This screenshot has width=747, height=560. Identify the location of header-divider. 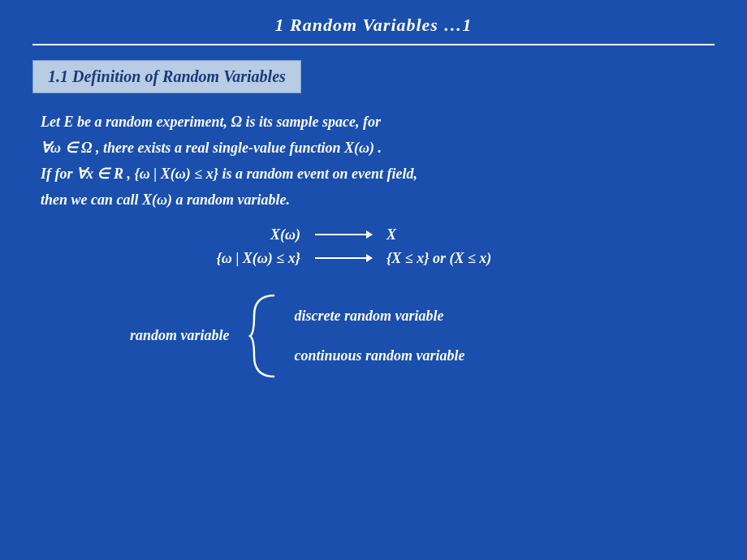
(374, 45).